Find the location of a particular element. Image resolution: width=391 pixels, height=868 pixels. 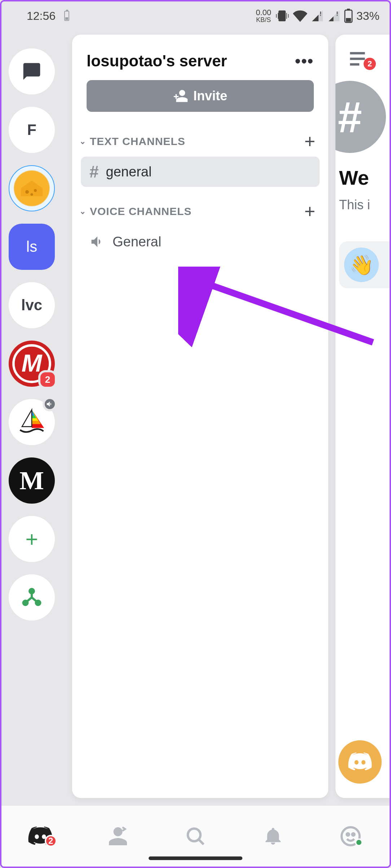

server-cheese is located at coordinates (32, 188).